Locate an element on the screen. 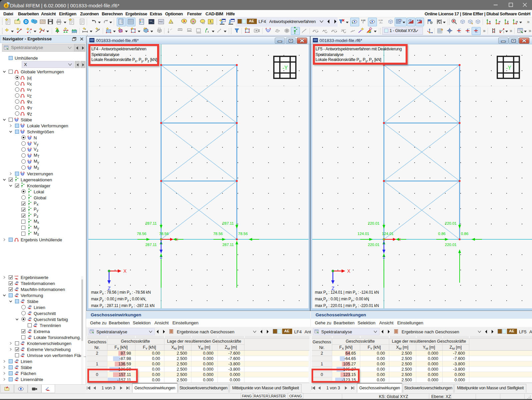 The image size is (532, 400). svg-text:max Px : 124.01 | min Px : -12: max Px : 124.01 | min Px : -124.01 kN is located at coordinates (347, 293).